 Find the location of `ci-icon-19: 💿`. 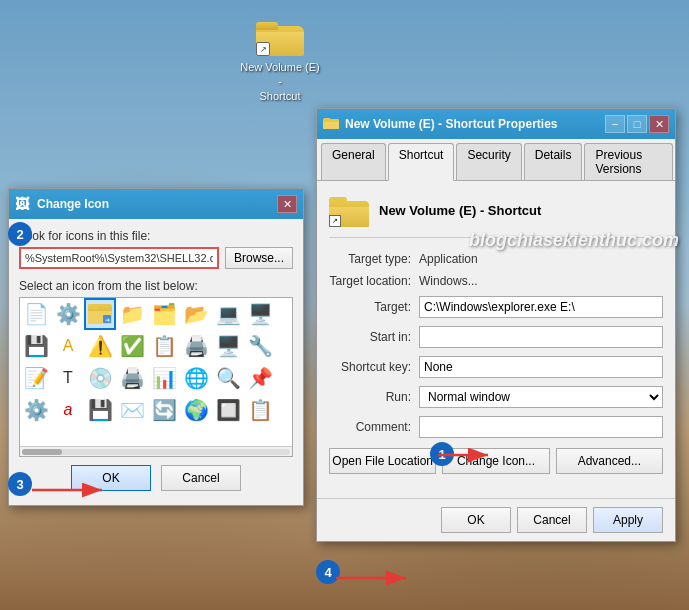

ci-icon-19: 💿 is located at coordinates (100, 378).